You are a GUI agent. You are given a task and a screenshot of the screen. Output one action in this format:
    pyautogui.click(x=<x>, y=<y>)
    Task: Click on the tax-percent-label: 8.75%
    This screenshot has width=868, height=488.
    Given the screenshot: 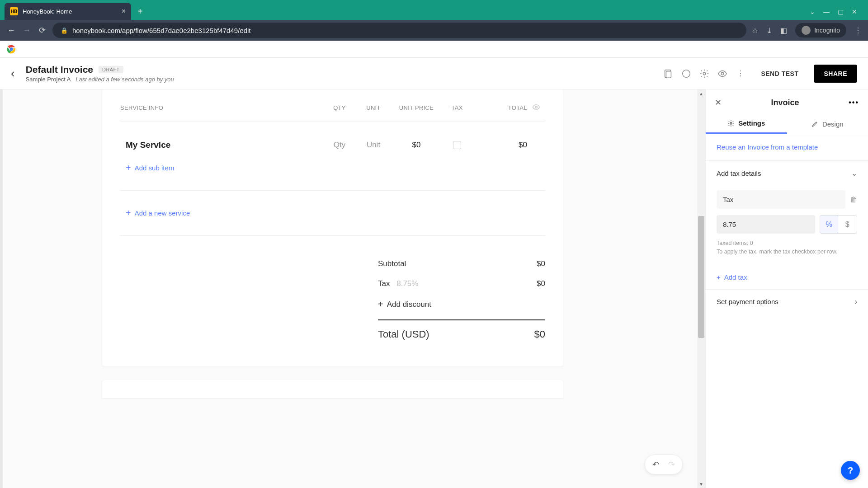 What is the action you would take?
    pyautogui.click(x=407, y=284)
    